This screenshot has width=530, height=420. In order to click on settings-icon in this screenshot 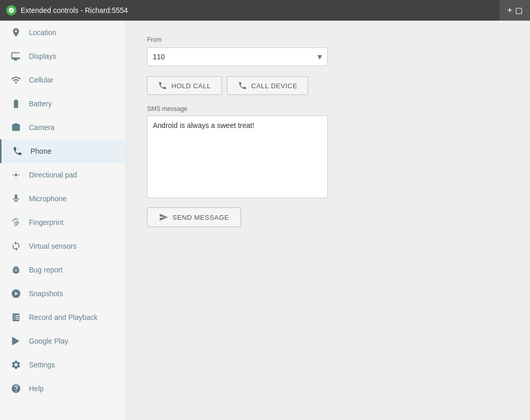, I will do `click(16, 365)`.